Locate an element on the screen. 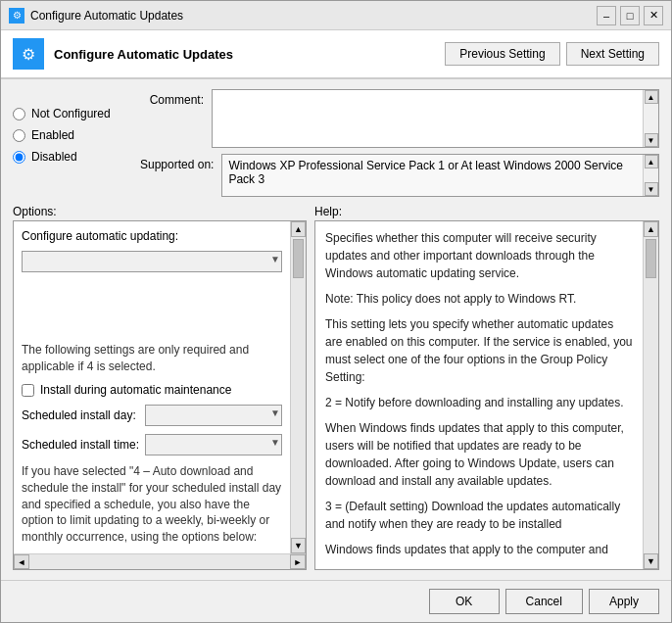  help-p5: When Windows finds updates that apply to… is located at coordinates (479, 455).